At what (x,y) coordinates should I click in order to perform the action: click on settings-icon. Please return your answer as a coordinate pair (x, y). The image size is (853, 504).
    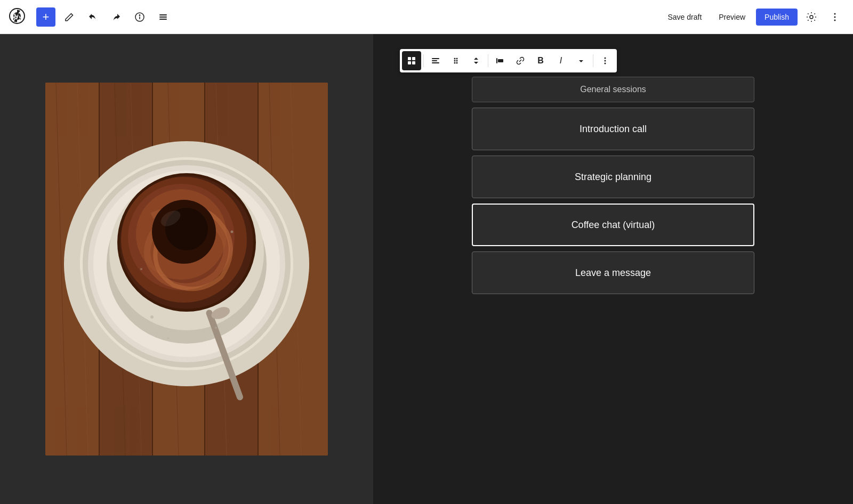
    Looking at the image, I should click on (811, 17).